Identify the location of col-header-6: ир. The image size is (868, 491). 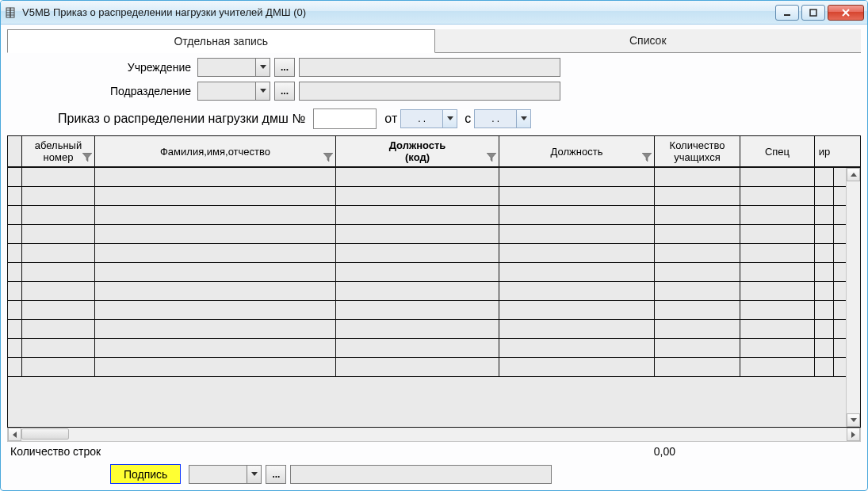
(824, 151).